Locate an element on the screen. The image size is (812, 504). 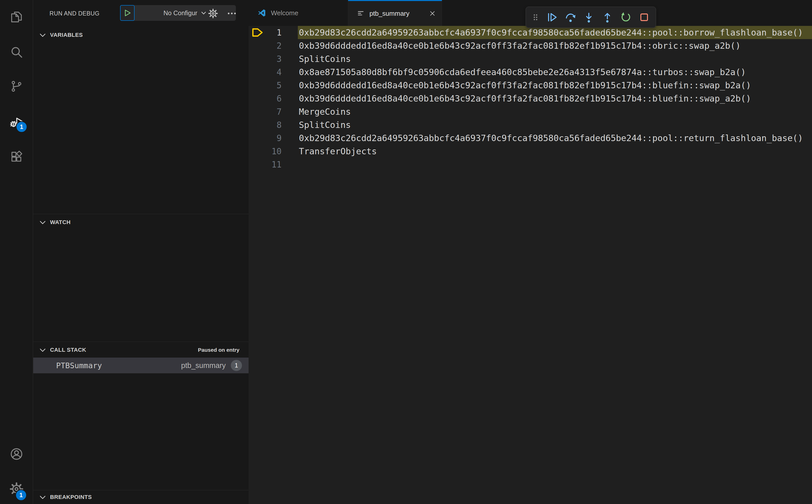
gripper-icon is located at coordinates (536, 17).